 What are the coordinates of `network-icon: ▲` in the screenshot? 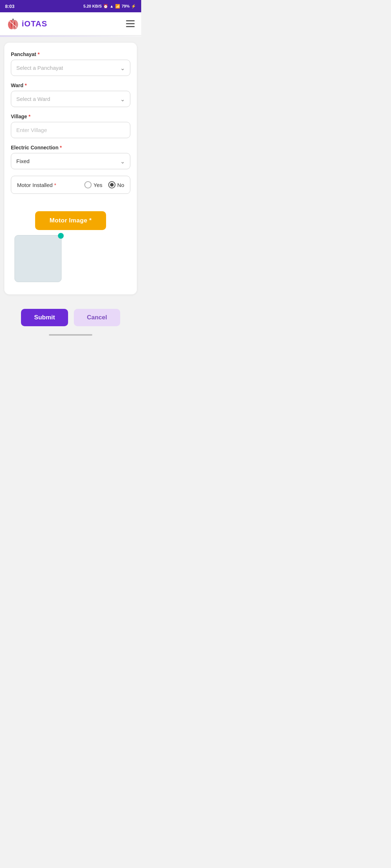 It's located at (112, 6).